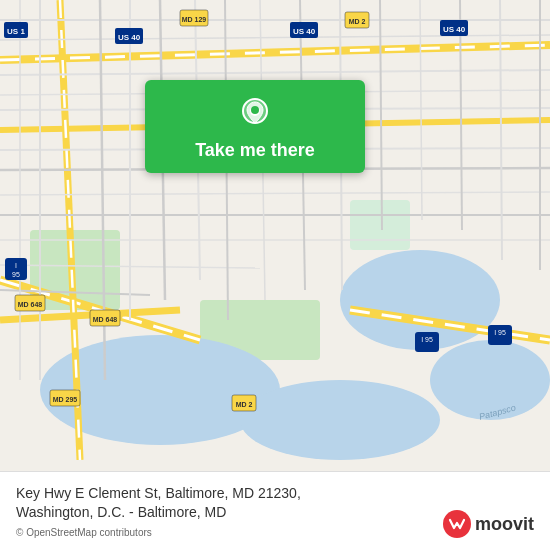 The width and height of the screenshot is (550, 550). What do you see at coordinates (275, 510) in the screenshot?
I see `info-bar: Key Hwy E Clement St, Baltimore, MD 2123…` at bounding box center [275, 510].